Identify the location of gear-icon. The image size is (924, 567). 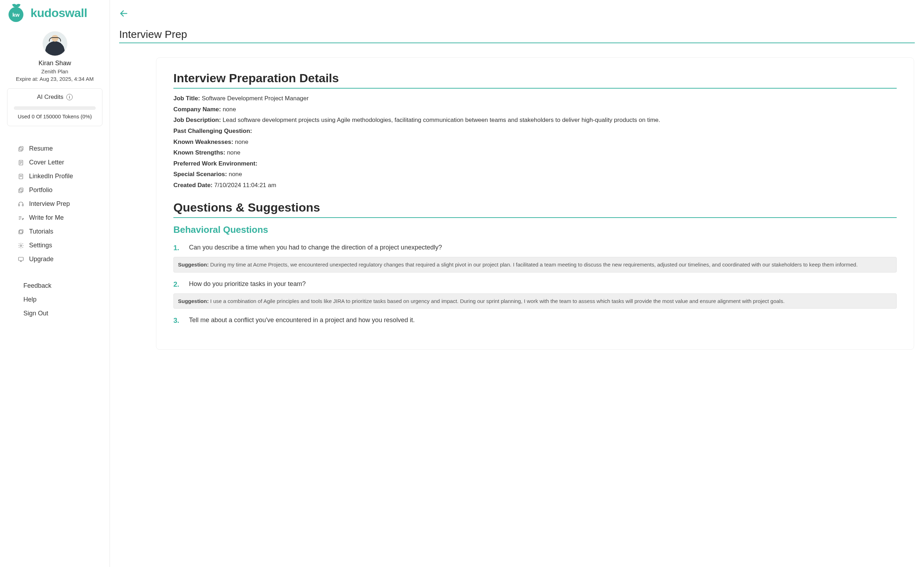
(21, 245).